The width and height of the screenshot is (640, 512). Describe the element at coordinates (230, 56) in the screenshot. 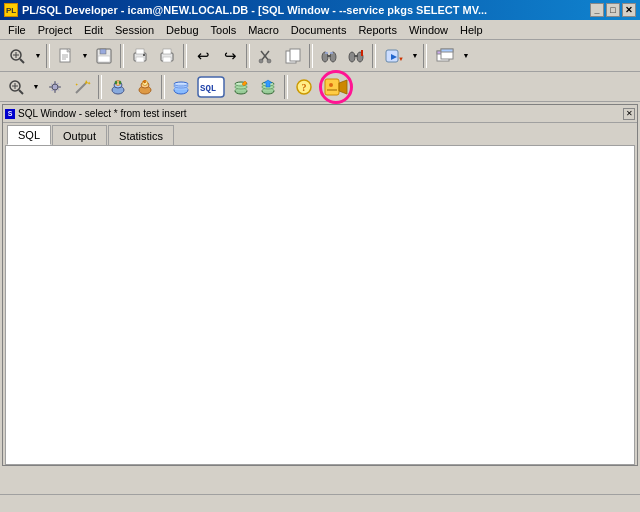

I see `redo-button: ↪` at that location.